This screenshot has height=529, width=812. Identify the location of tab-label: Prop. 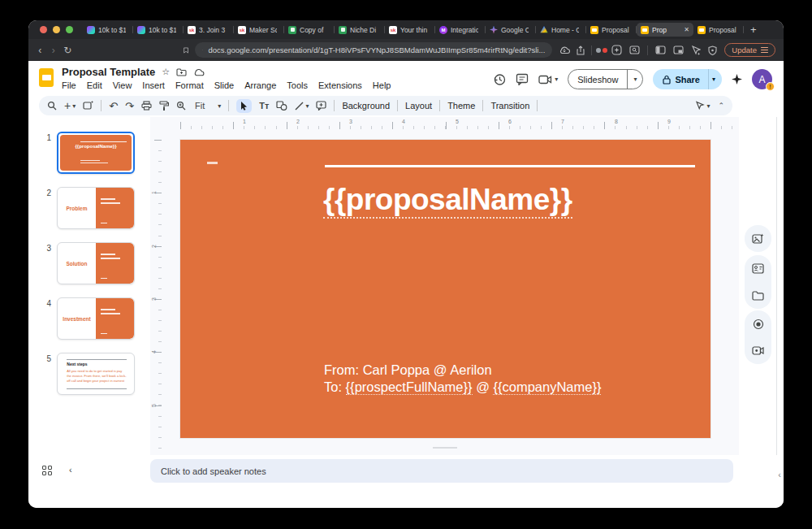
(666, 30).